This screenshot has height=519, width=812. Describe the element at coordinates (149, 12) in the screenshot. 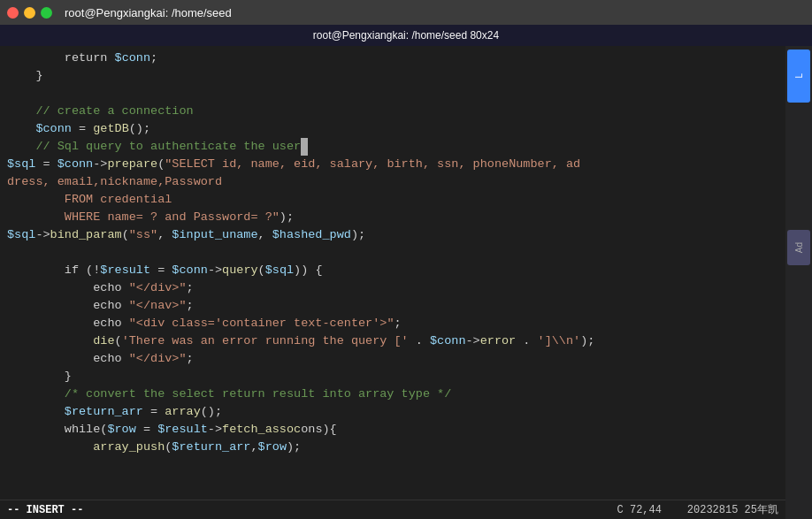

I see `window-title: root@Pengxiangkai: /home/seed` at that location.